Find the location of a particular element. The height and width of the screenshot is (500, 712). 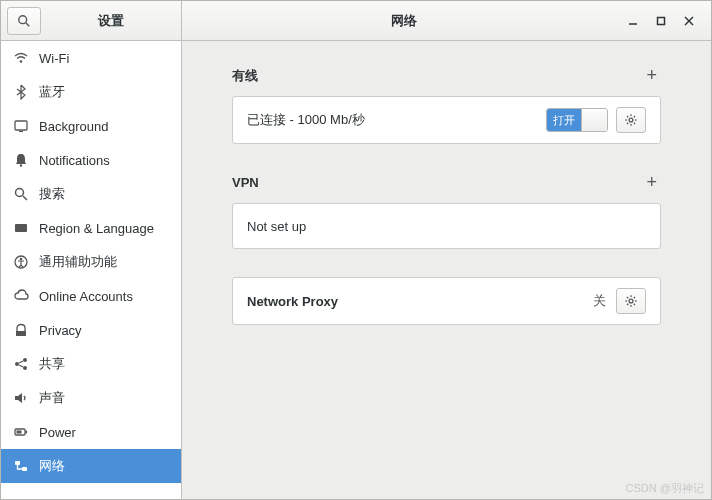

proxy-panel: Network Proxy 关 is located at coordinates (446, 301).